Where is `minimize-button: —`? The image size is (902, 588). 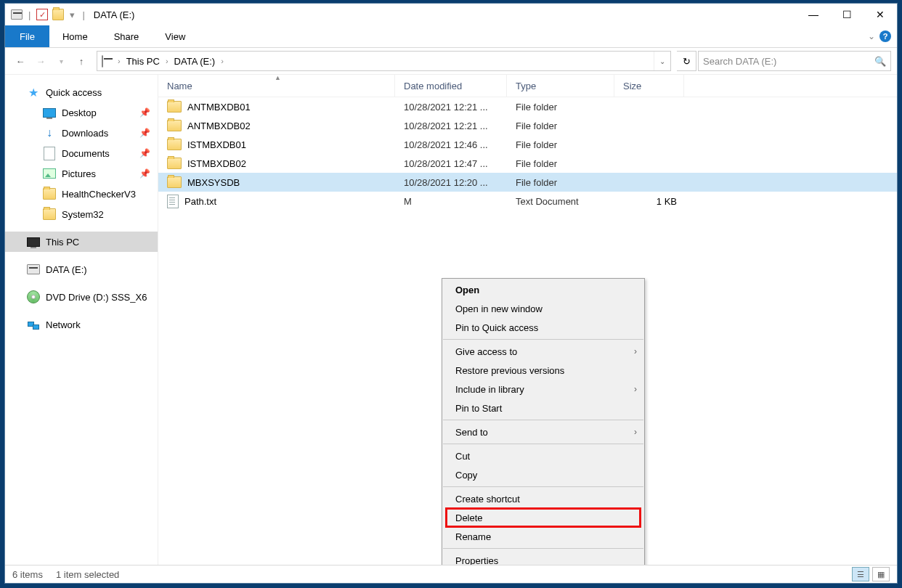
minimize-button: — is located at coordinates (813, 15).